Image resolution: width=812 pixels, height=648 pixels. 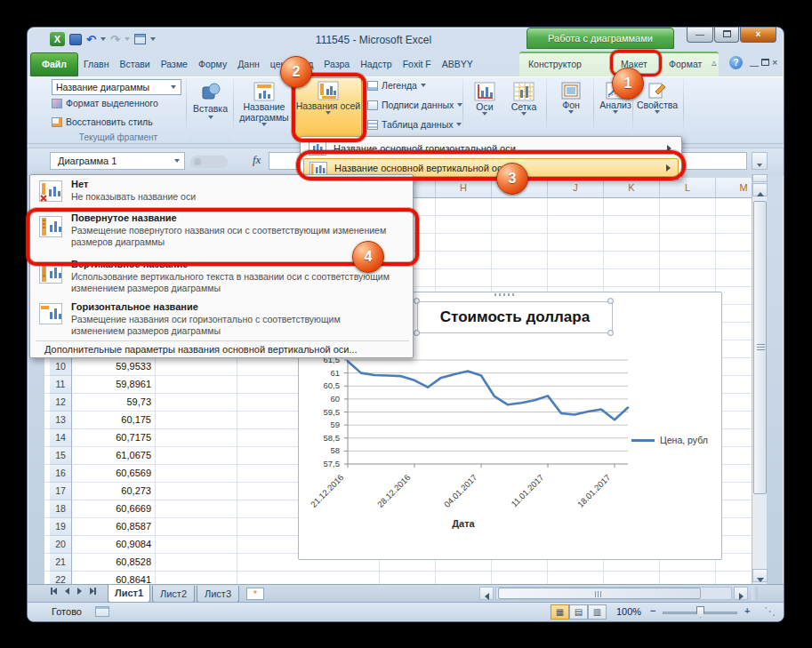 What do you see at coordinates (486, 594) in the screenshot?
I see `hscroll-left-button` at bounding box center [486, 594].